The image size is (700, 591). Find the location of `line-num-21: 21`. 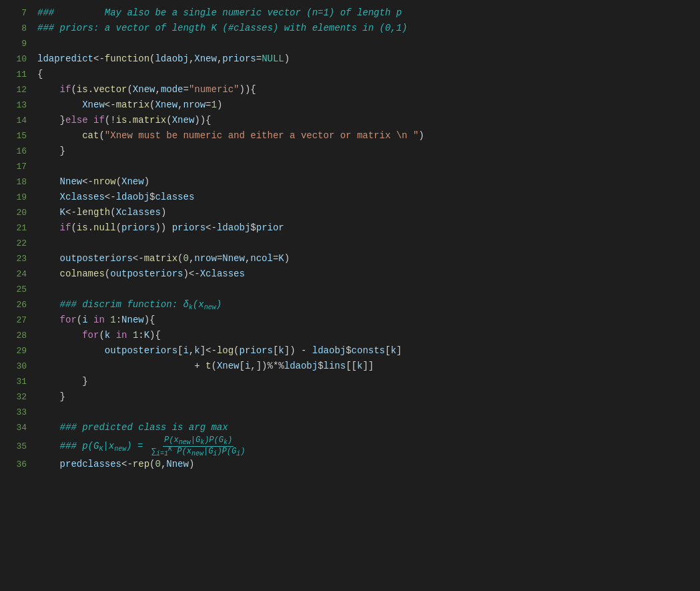

line-num-21: 21 is located at coordinates (16, 228).